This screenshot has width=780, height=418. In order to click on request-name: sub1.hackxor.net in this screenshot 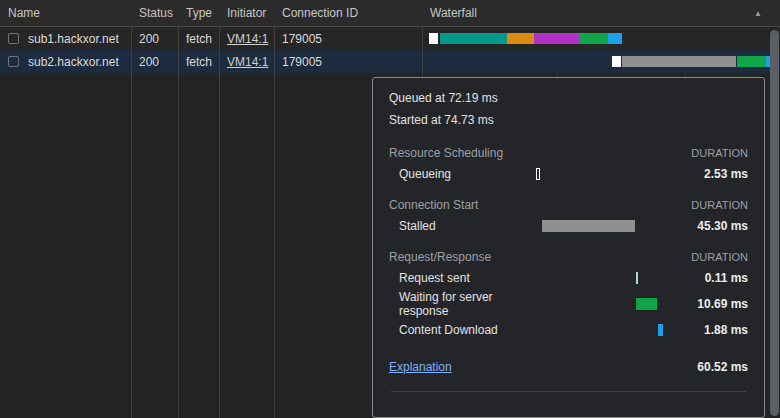, I will do `click(74, 39)`.